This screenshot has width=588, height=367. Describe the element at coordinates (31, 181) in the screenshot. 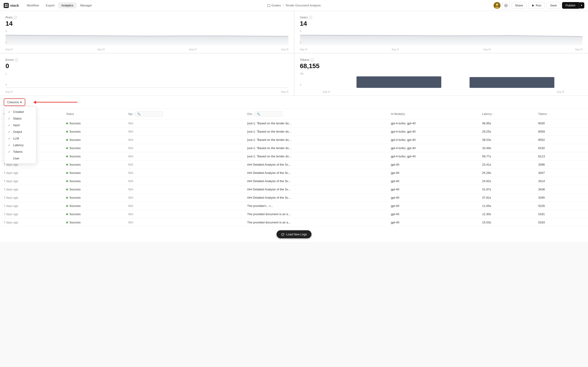

I see `cell-created-7: 7 days ago` at that location.